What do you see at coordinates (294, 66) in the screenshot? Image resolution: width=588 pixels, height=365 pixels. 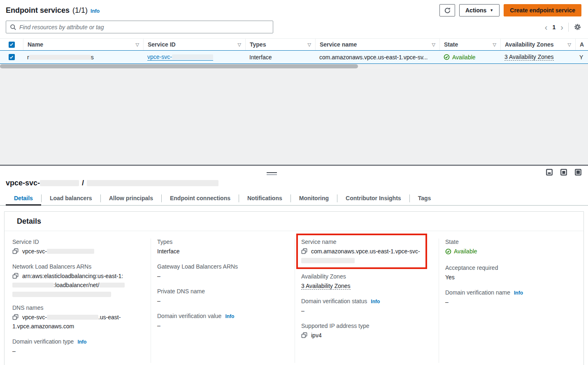 I see `horizontal-scrollbar` at bounding box center [294, 66].